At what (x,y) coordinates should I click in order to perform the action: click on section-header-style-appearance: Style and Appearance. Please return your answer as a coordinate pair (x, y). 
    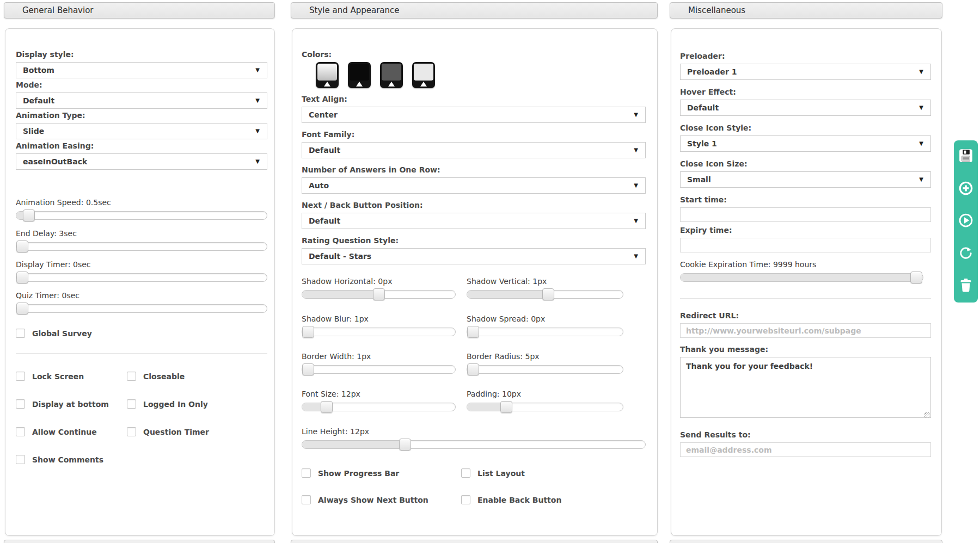
    Looking at the image, I should click on (474, 10).